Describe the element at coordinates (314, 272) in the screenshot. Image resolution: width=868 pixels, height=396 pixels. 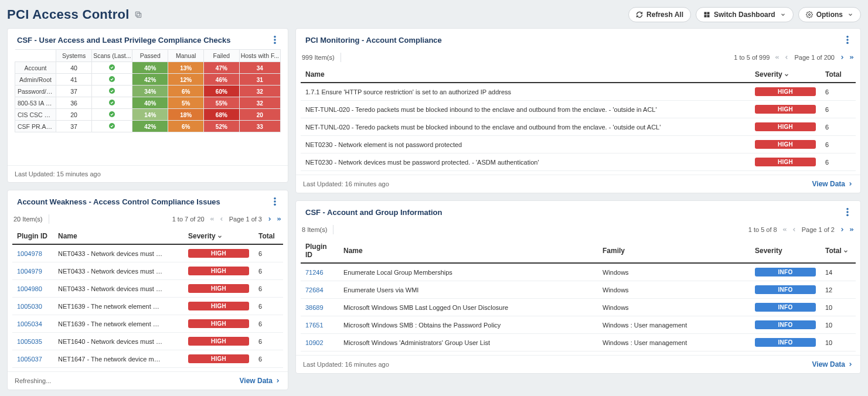
I see `plugin-link: 71246` at that location.